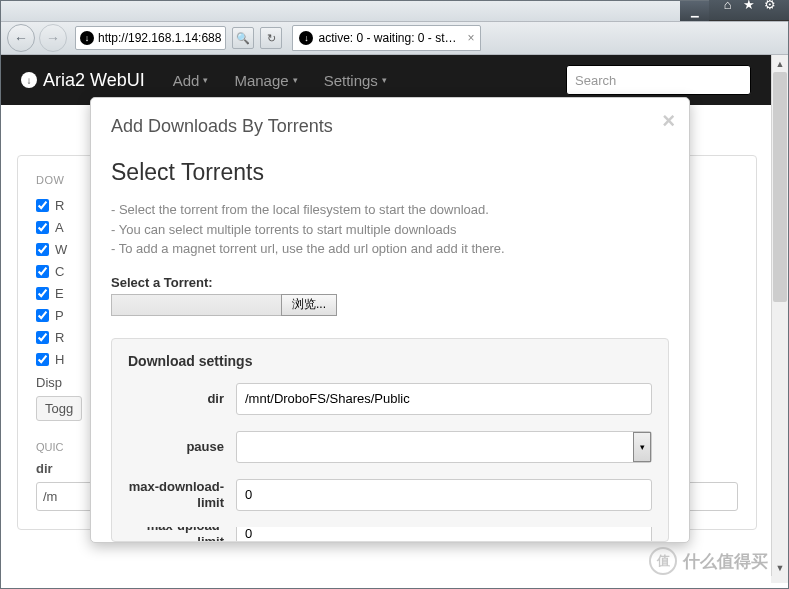 The image size is (789, 589). What do you see at coordinates (182, 399) in the screenshot?
I see `dir-field-label: dir` at bounding box center [182, 399].